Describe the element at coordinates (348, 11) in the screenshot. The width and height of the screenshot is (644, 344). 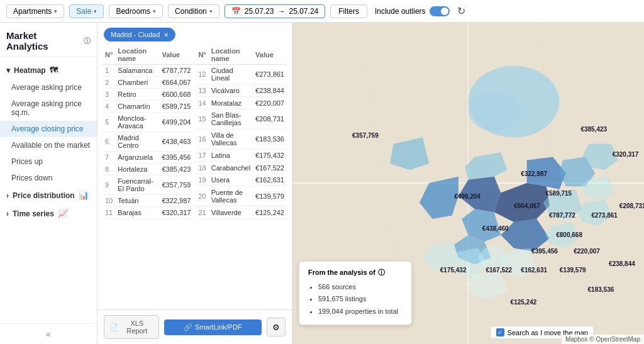
I see `filters-button: Filters` at that location.